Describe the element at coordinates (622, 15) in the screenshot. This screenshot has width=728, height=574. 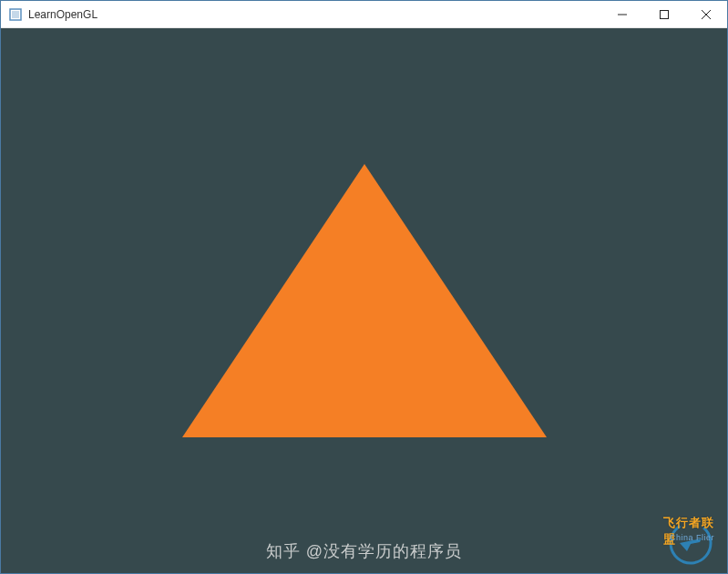
I see `minimize-icon` at that location.